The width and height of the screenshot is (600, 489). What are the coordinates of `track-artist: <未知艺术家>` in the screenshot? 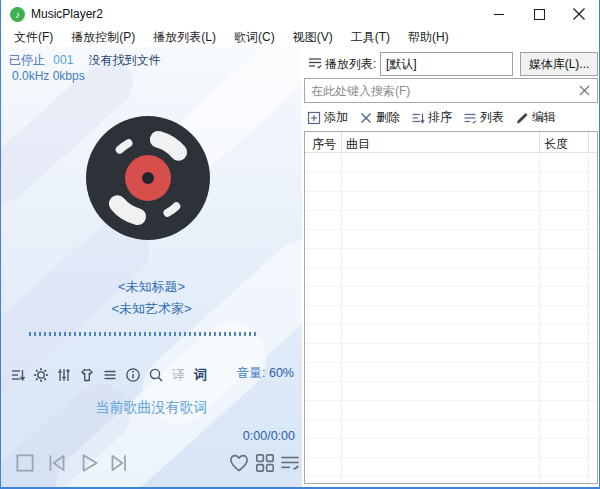 It's located at (152, 309).